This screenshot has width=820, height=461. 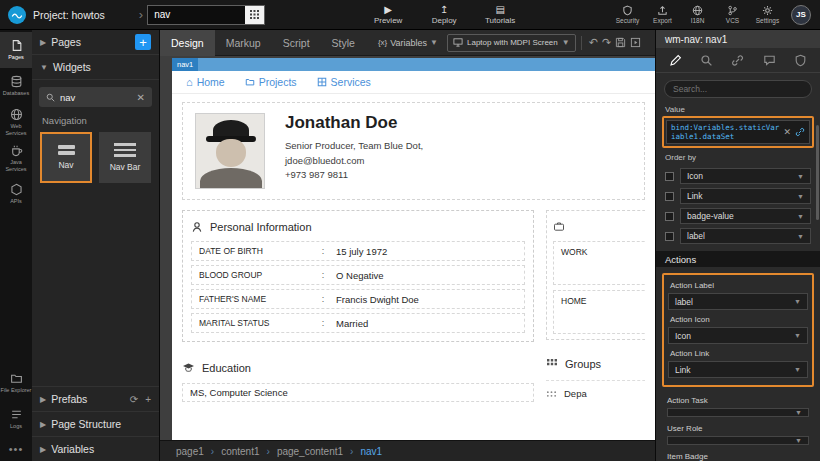 What do you see at coordinates (371, 452) in the screenshot?
I see `breadcrumb-nav1: nav1` at bounding box center [371, 452].